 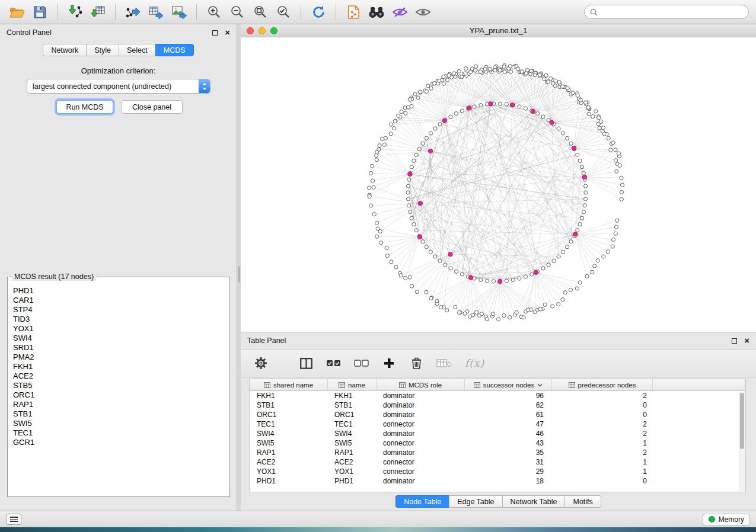 I want to click on mcds-result-item: TEC1, so click(x=121, y=433).